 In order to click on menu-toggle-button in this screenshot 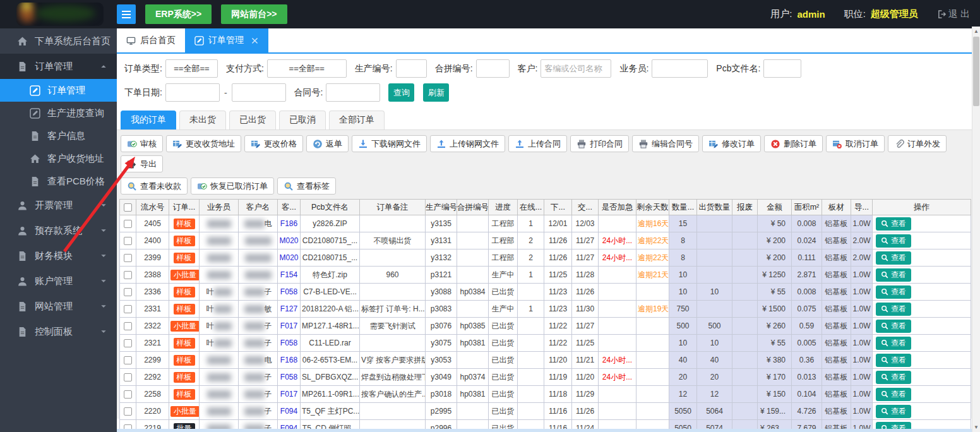, I will do `click(126, 14)`.